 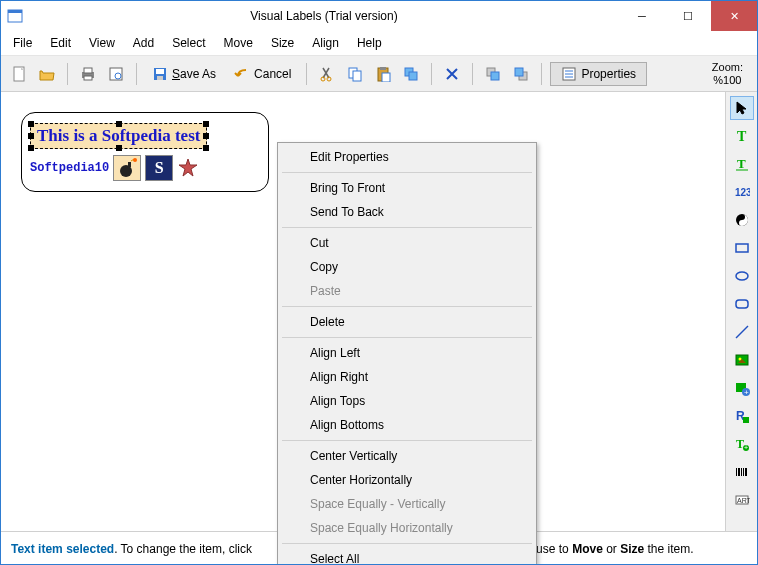 What do you see at coordinates (379, 16) in the screenshot?
I see `titlebar: Visual Labels (Trial version) ─ ☐ ✕` at bounding box center [379, 16].